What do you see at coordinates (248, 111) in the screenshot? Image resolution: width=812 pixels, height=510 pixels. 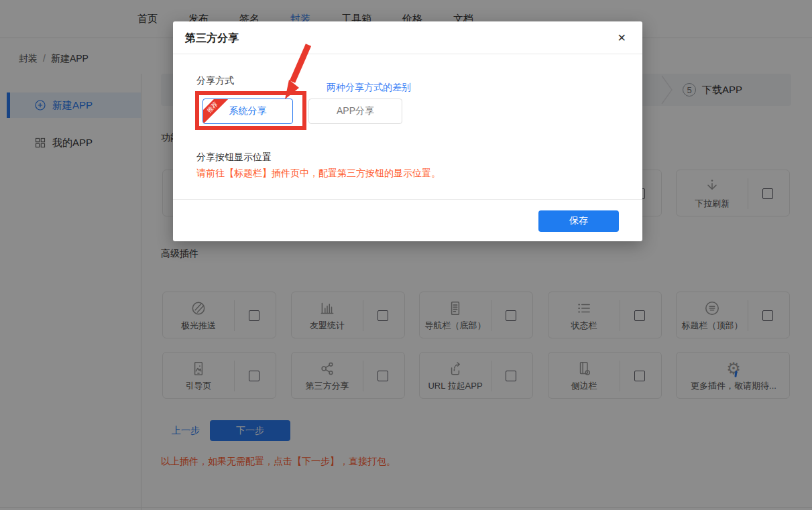 I see `tab-system-share: 推荐 系统分享` at bounding box center [248, 111].